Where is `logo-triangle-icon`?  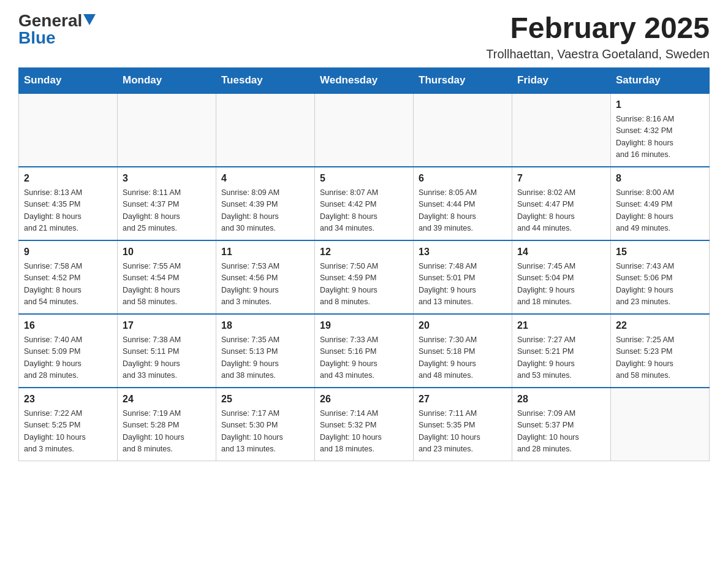 logo-triangle-icon is located at coordinates (89, 20).